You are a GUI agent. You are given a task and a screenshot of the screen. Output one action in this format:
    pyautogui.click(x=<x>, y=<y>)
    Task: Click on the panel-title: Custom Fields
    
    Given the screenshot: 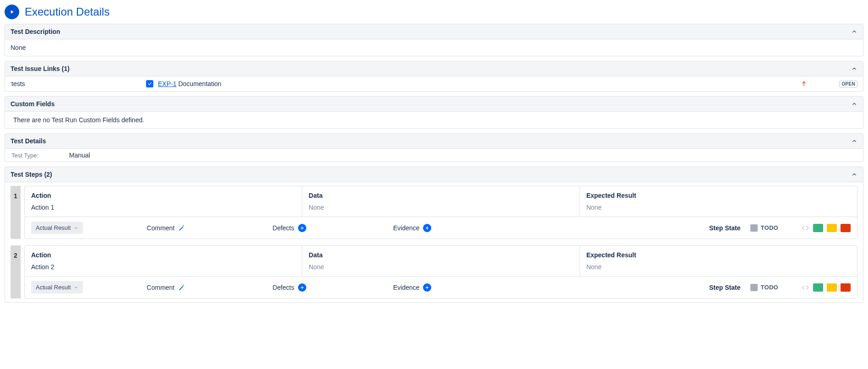 What is the action you would take?
    pyautogui.click(x=33, y=104)
    